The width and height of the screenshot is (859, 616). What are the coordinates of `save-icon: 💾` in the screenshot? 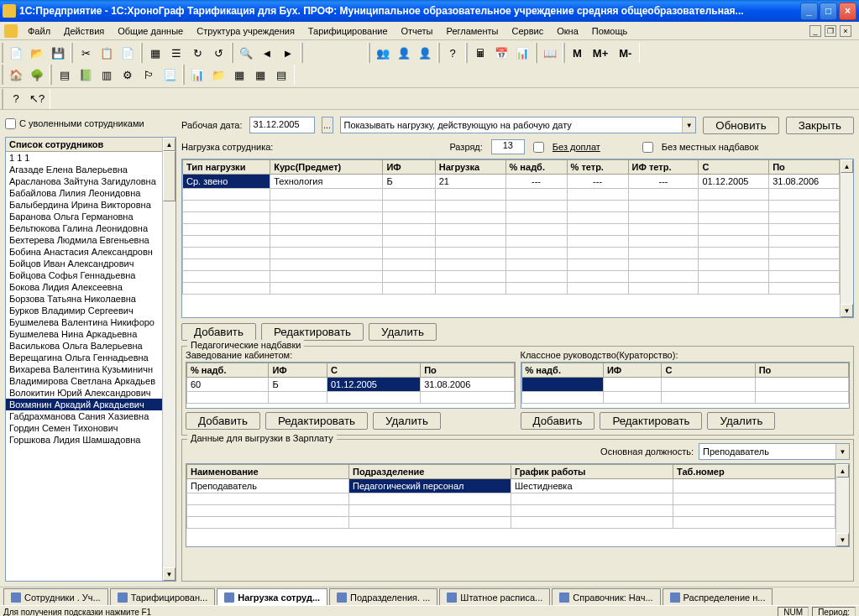 It's located at (58, 53).